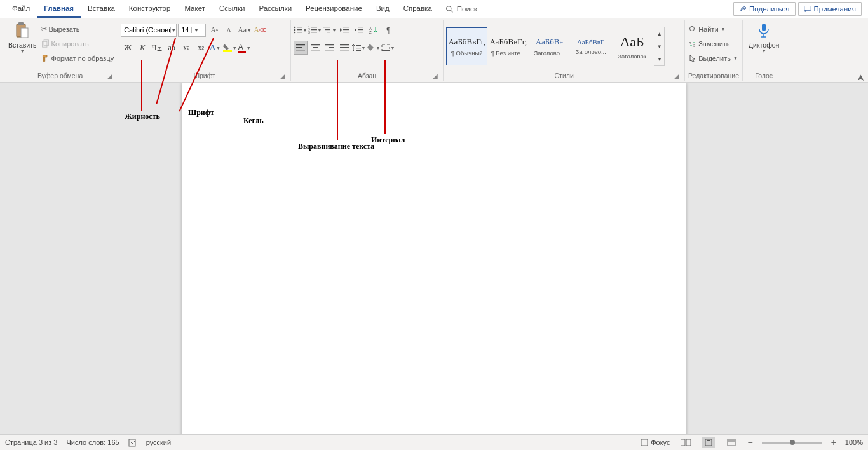  Describe the element at coordinates (245, 48) in the screenshot. I see `font-color-button: A▼` at that location.